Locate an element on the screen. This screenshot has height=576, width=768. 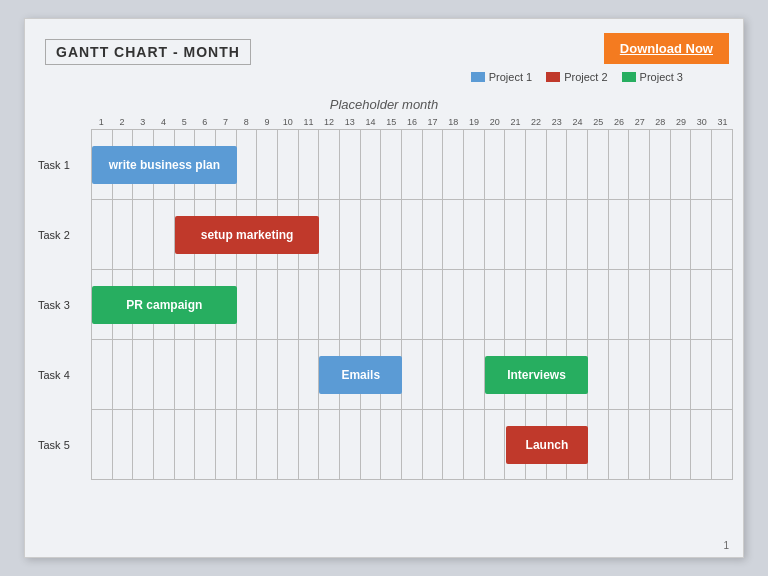
day-header-cell: 2 is located at coordinates (122, 123).